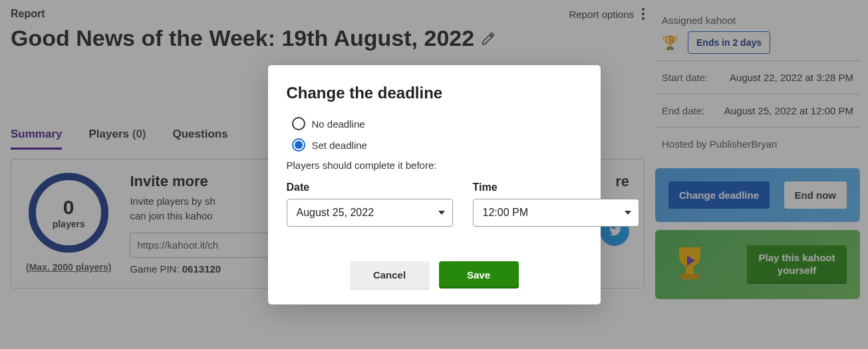  I want to click on date-field-label: Date, so click(370, 187).